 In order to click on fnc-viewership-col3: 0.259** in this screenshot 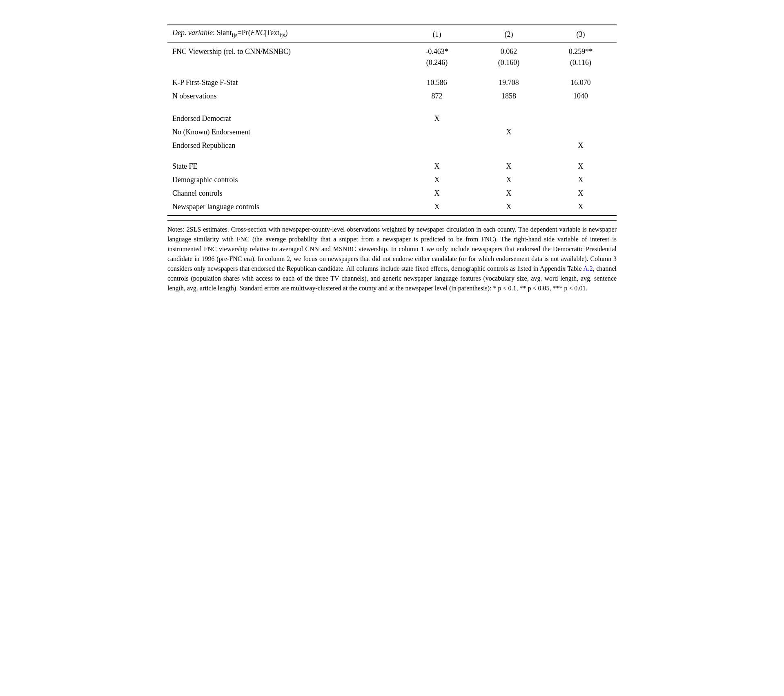, I will do `click(581, 51)`.